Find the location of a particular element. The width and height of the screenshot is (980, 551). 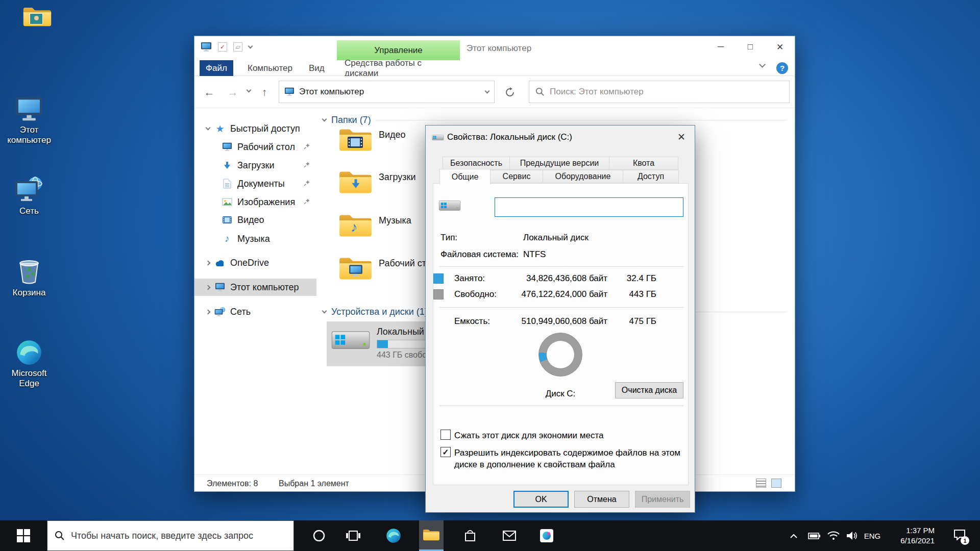

close-button: ✕ is located at coordinates (780, 47).